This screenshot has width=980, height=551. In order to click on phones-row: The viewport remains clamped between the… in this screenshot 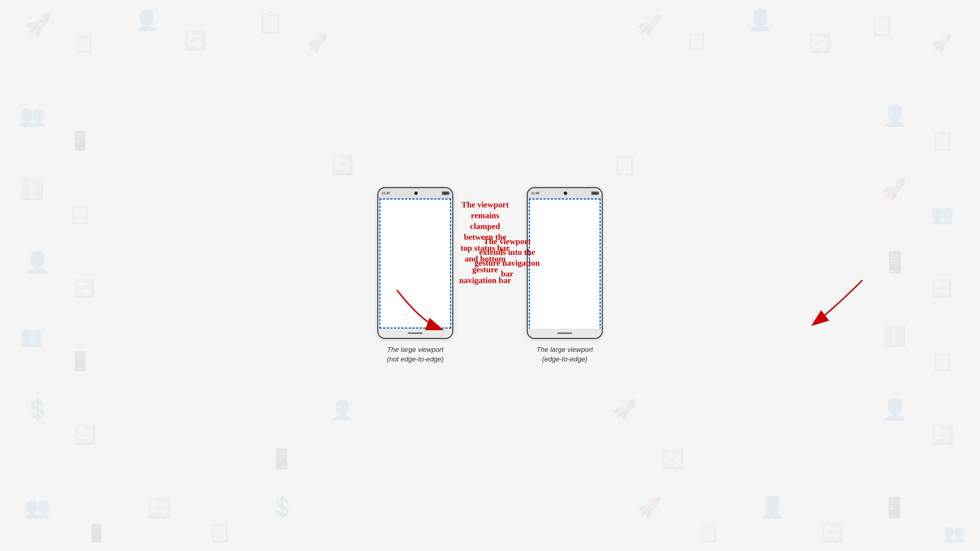, I will do `click(490, 275)`.